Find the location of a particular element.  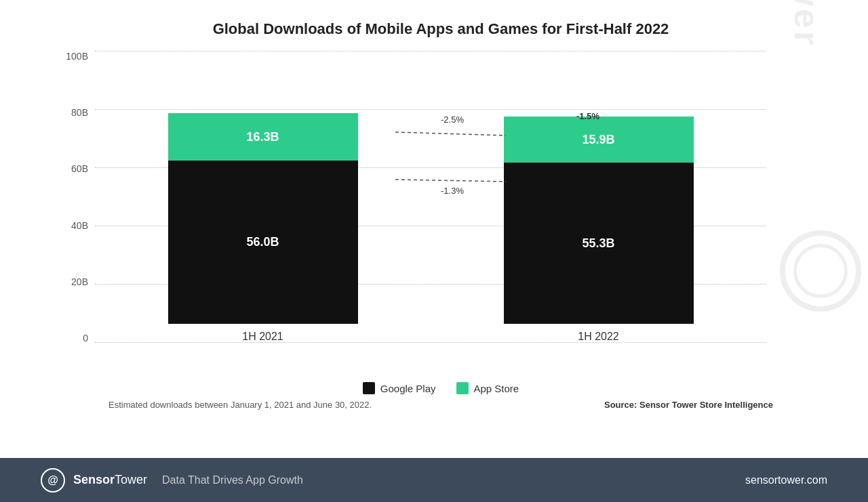

y-label-80: 80B is located at coordinates (71, 112).